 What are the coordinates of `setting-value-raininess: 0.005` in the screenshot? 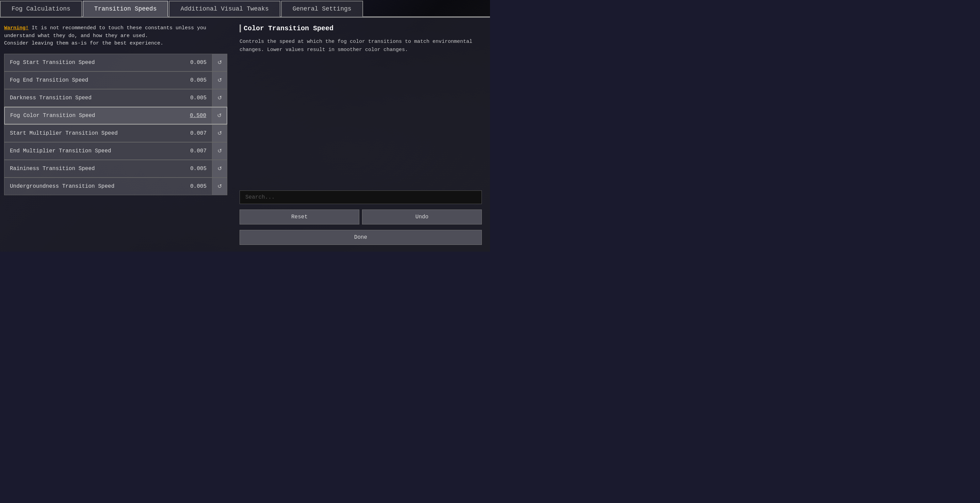 It's located at (199, 169).